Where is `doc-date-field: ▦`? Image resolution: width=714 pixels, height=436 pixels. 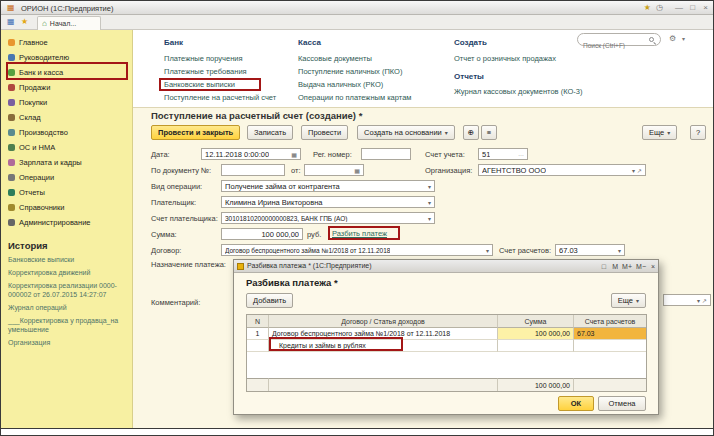
doc-date-field: ▦ is located at coordinates (334, 170).